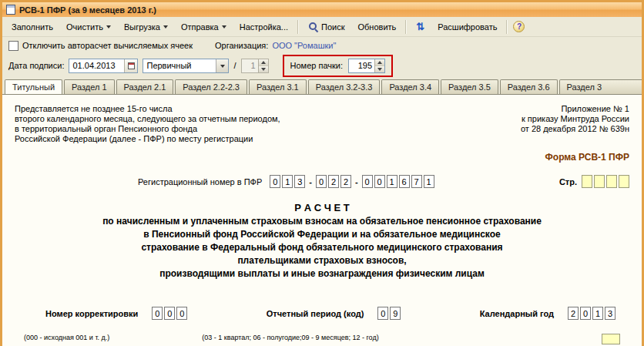  I want to click on registration-number-label: Регистрационный номер в ПФР, so click(200, 182).